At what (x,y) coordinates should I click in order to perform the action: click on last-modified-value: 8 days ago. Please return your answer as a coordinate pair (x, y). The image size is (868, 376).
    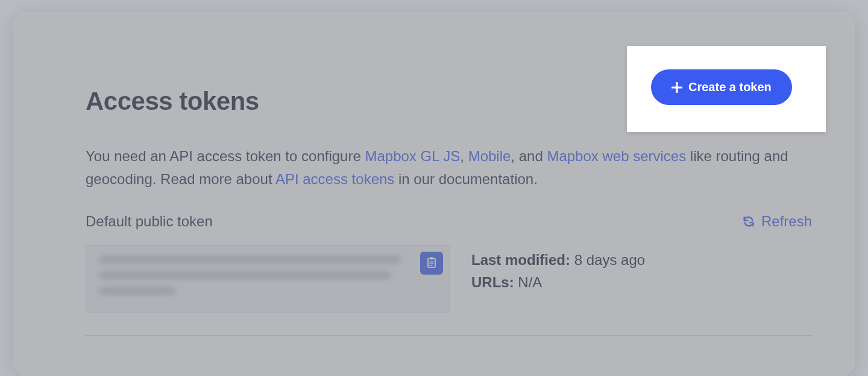
    Looking at the image, I should click on (610, 260).